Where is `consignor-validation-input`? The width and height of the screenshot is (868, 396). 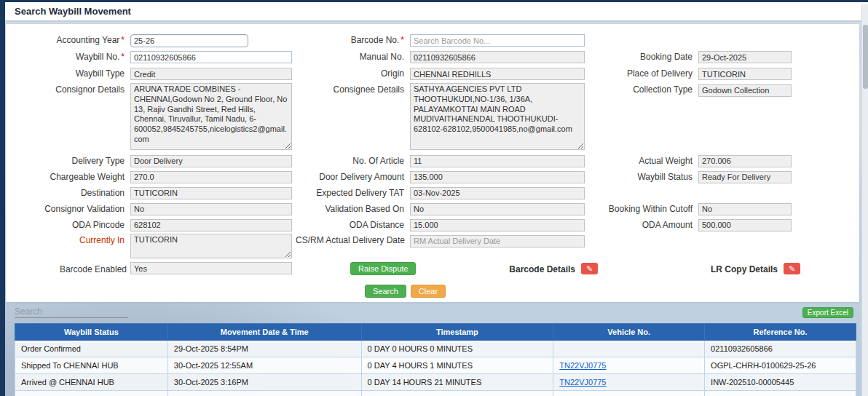 consignor-validation-input is located at coordinates (211, 210).